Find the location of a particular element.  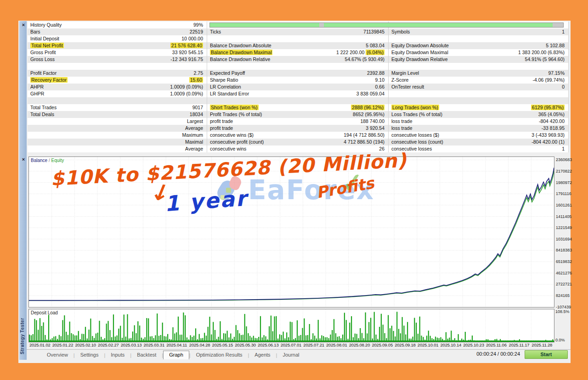

y-tick-label: 1601261 is located at coordinates (564, 205).